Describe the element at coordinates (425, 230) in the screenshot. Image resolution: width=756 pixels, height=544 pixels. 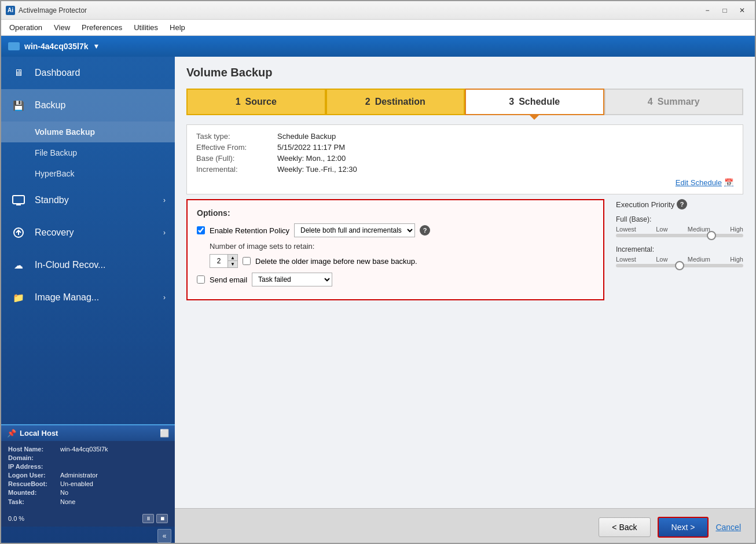
I see `retention-help-icon: ?` at that location.